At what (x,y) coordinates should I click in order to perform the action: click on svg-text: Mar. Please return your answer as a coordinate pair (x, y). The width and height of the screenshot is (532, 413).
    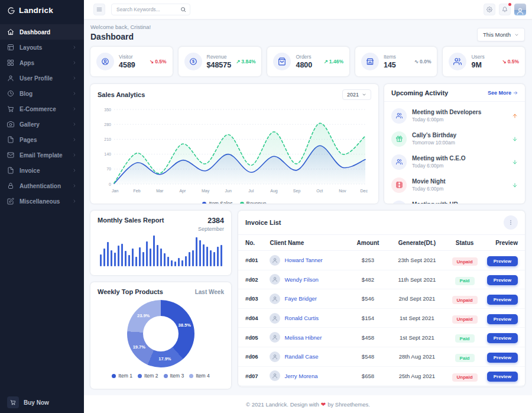
    Looking at the image, I should click on (160, 191).